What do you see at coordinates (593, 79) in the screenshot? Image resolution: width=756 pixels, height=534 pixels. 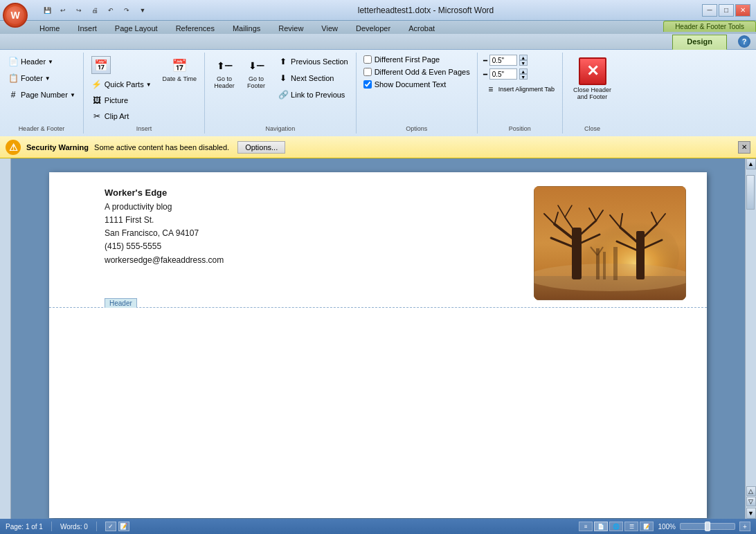 I see `close-header-footer-button: ✕ Close Headerand Footer` at bounding box center [593, 79].